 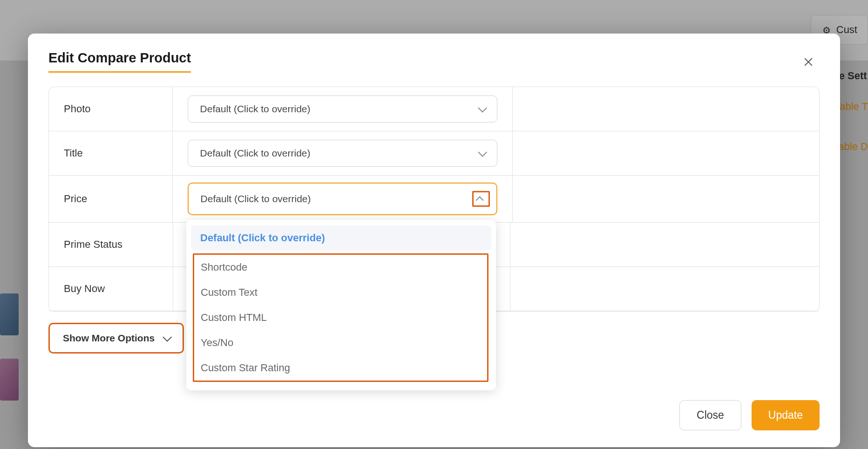 I want to click on field-label: Title, so click(x=111, y=153).